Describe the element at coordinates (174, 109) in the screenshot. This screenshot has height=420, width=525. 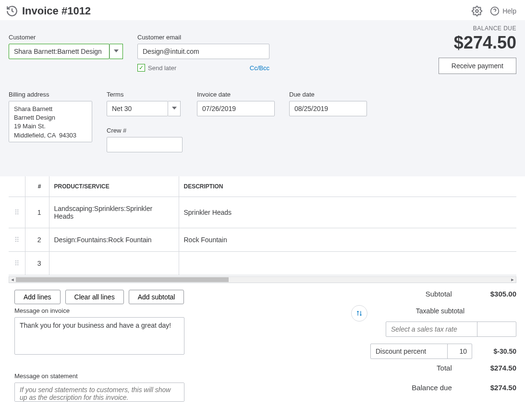
I see `terms-dropdown-toggle` at that location.